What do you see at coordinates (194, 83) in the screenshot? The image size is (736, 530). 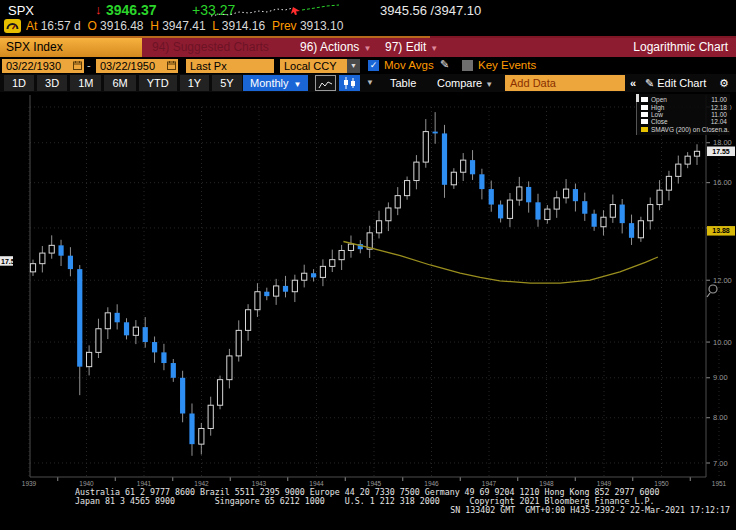 I see `period-button-1y: 1Y` at bounding box center [194, 83].